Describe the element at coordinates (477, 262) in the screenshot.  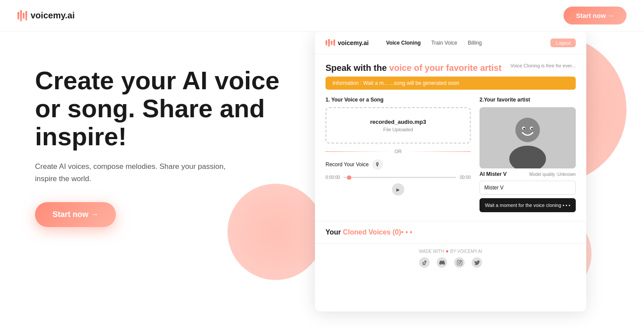
I see `twitter-icon` at that location.